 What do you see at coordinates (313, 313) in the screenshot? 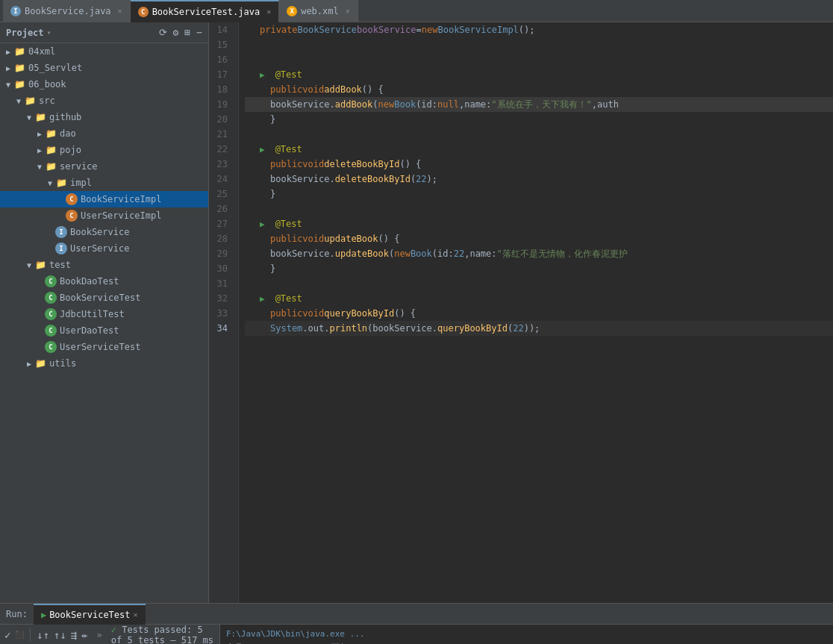
I see `kw-void-33: void` at bounding box center [313, 313].